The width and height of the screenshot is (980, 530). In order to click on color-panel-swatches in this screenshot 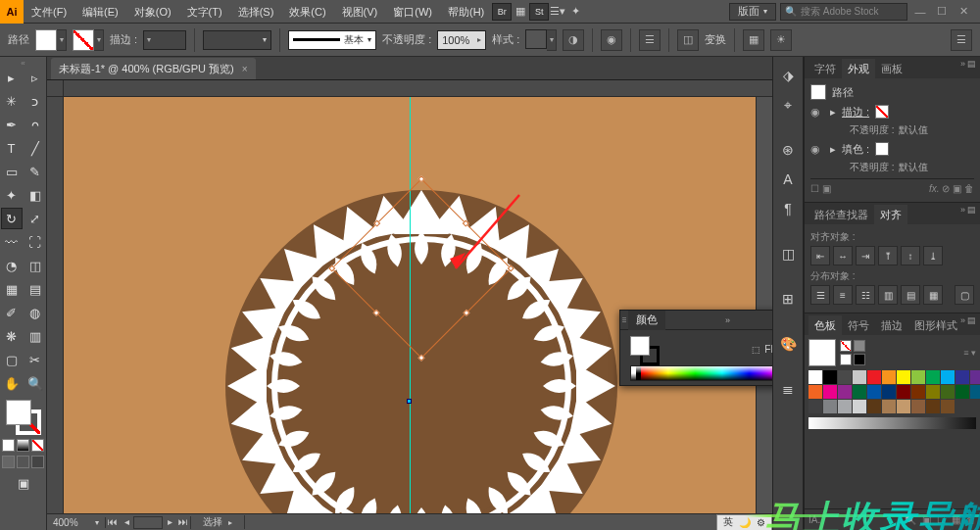, I will do `click(645, 351)`.